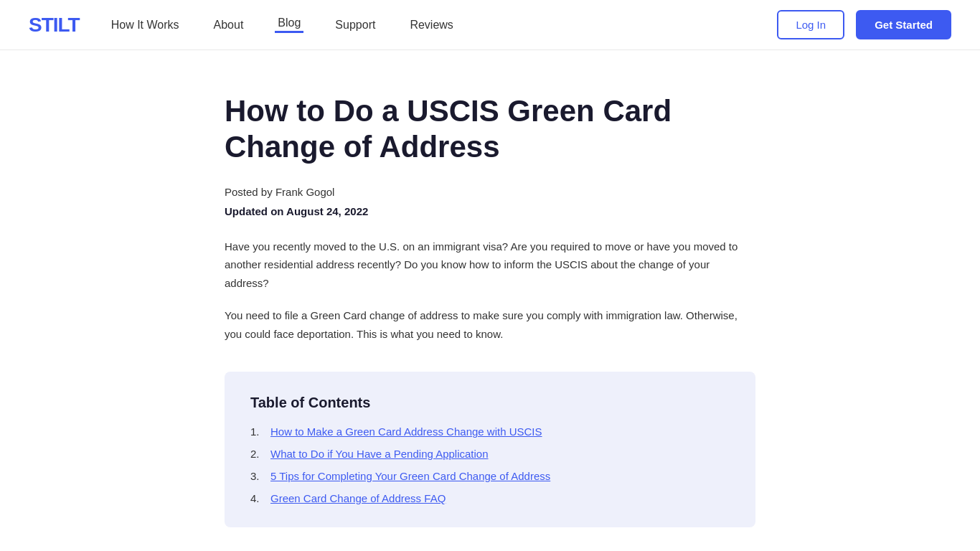  Describe the element at coordinates (490, 453) in the screenshot. I see `toc-item-2: 2. What to Do if You Have a Pending Appl…` at that location.